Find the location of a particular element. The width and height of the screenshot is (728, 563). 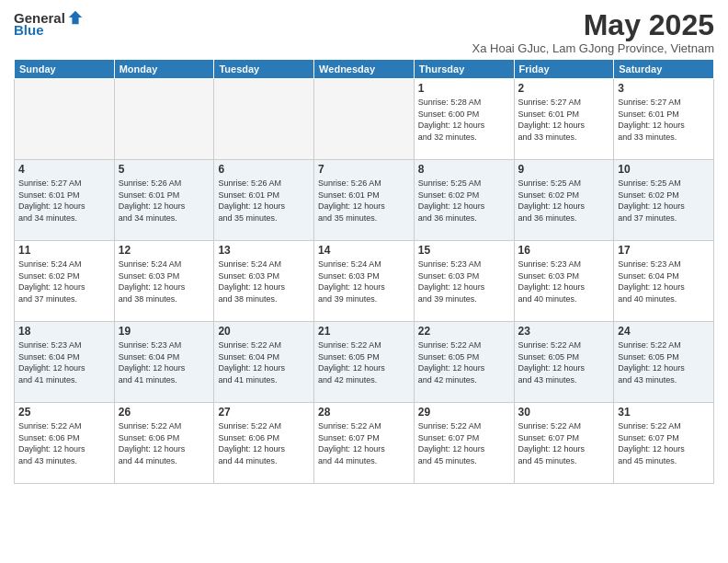

header-sunday: Sunday is located at coordinates (64, 70).